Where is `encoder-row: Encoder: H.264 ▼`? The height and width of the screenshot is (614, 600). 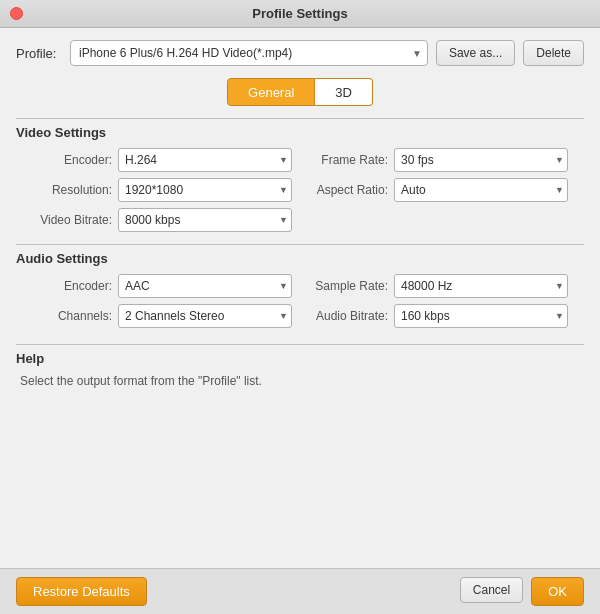
encoder-row: Encoder: H.264 ▼ is located at coordinates (162, 160).